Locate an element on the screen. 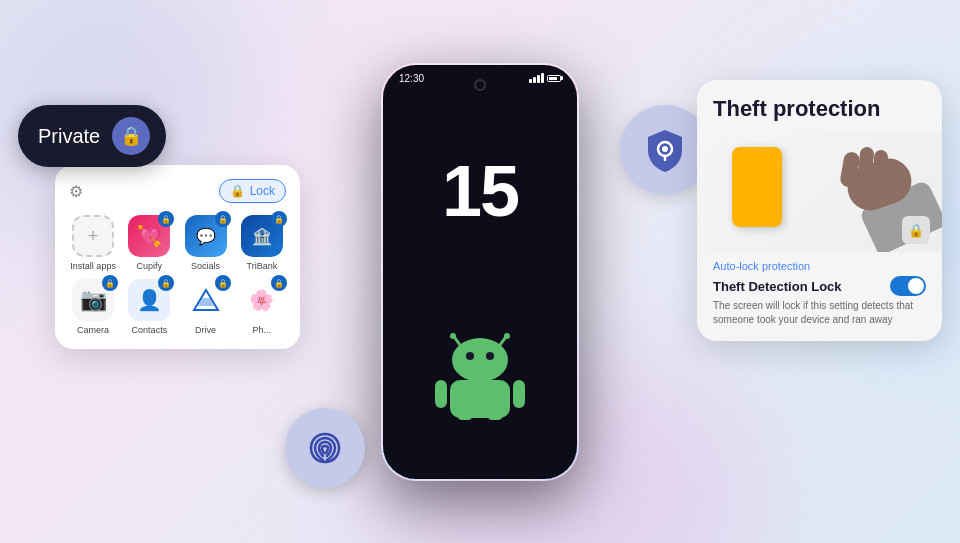 This screenshot has width=960, height=543. app-icon-camera: 📷 🔒 is located at coordinates (93, 300).